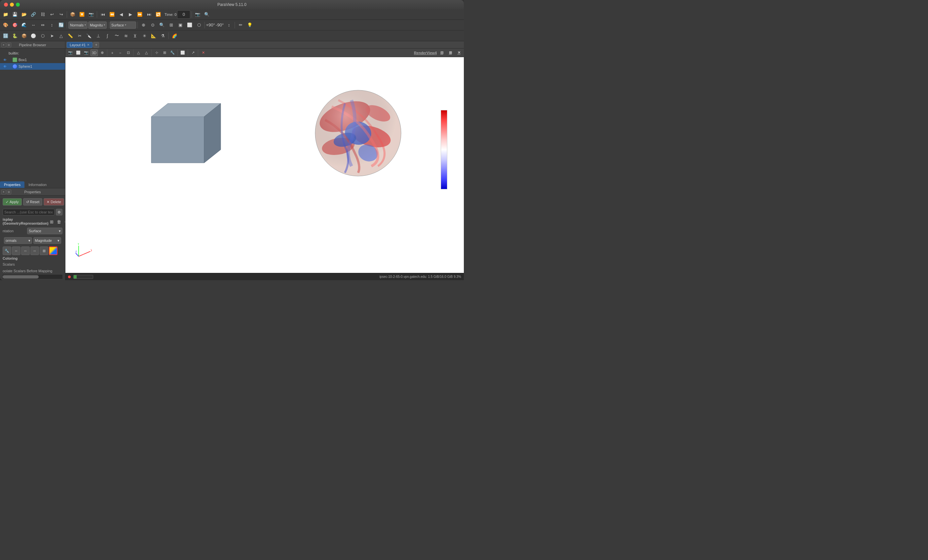 The height and width of the screenshot is (560, 928). What do you see at coordinates (32, 66) in the screenshot?
I see `pipeline-item-sphere1: 👁 Sphere1` at bounding box center [32, 66].